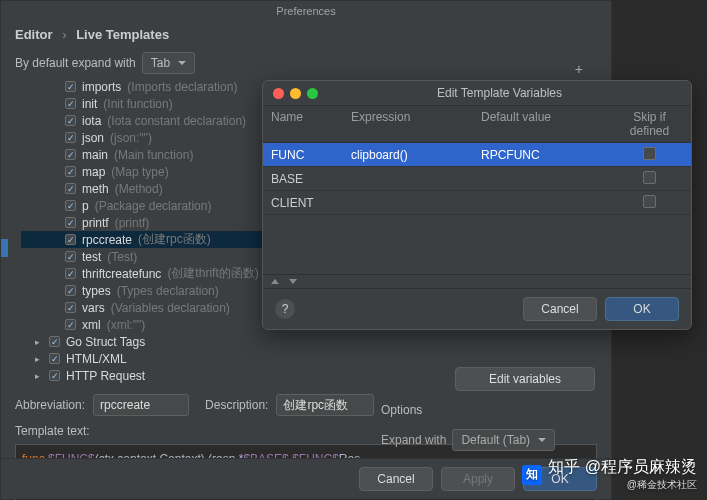 The height and width of the screenshot is (500, 707). I want to click on item-name: vars, so click(94, 308).